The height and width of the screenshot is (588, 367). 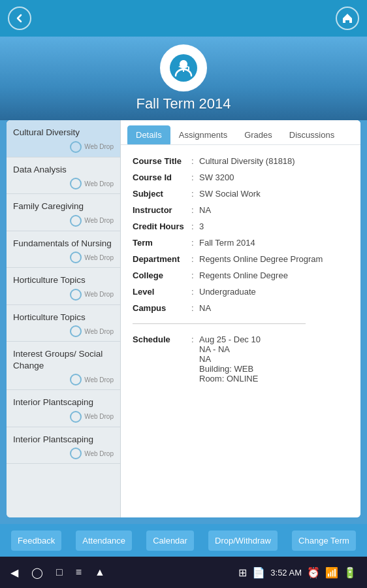 I want to click on web-drop-label-4: Web Drop, so click(x=99, y=294).